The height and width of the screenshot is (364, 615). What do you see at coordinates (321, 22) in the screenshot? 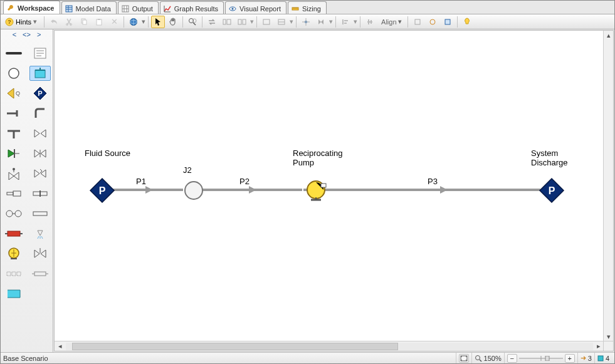
I see `flip-button` at bounding box center [321, 22].